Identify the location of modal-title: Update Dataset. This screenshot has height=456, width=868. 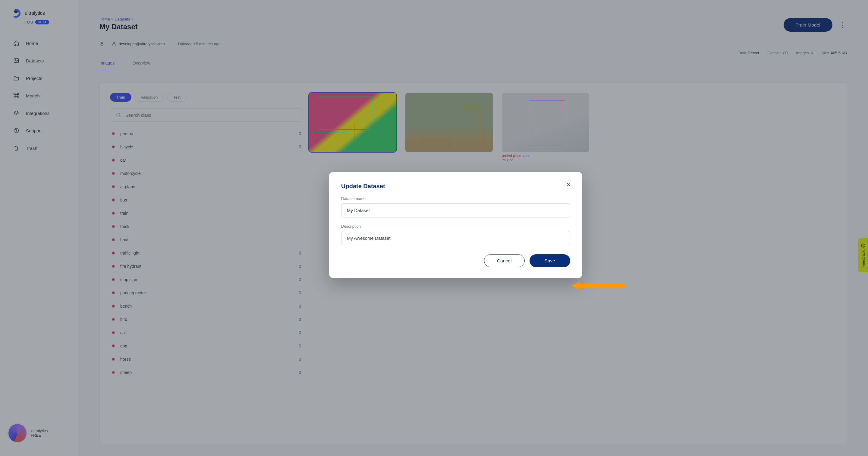
(456, 186).